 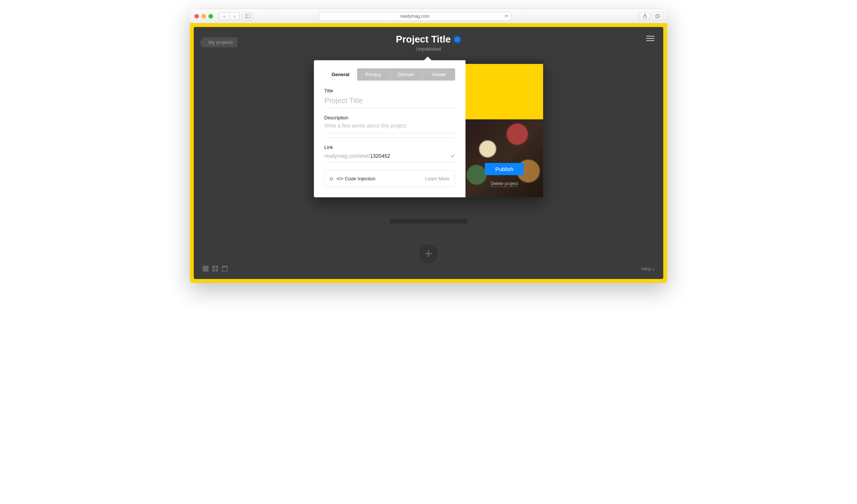 I want to click on help-label: Help, so click(x=646, y=269).